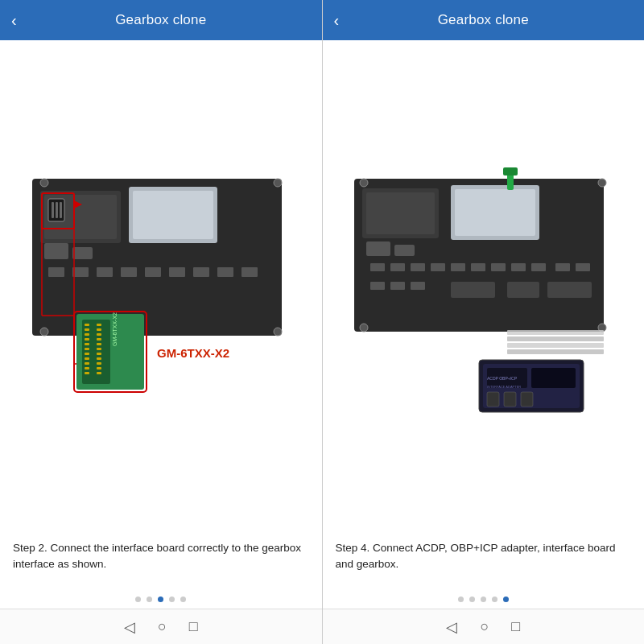 The height and width of the screenshot is (644, 644). Describe the element at coordinates (506, 599) in the screenshot. I see `right-dot-5-active` at that location.